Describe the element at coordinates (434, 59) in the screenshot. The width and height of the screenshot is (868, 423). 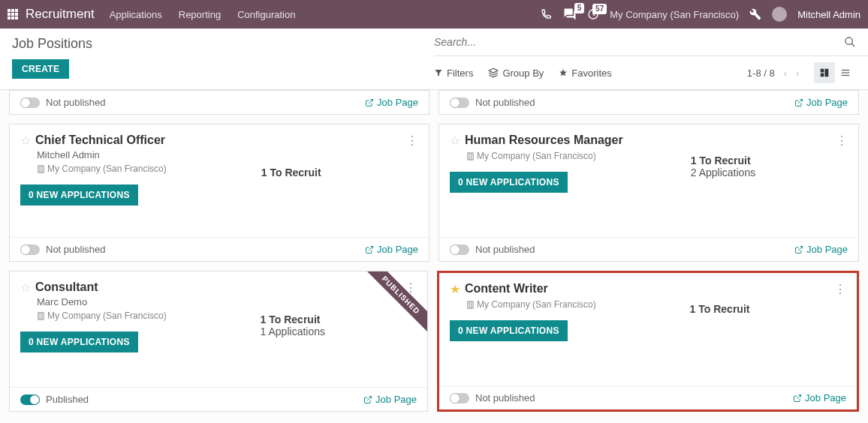
I see `control-panel: Job Positions CREATE Filters Group By Fa…` at that location.